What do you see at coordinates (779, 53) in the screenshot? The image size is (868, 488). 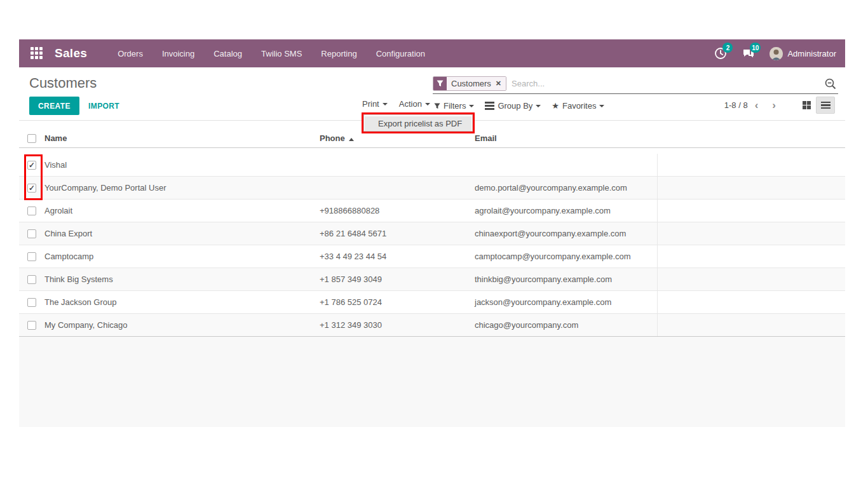 I see `systray: 2 10 Administrator` at bounding box center [779, 53].